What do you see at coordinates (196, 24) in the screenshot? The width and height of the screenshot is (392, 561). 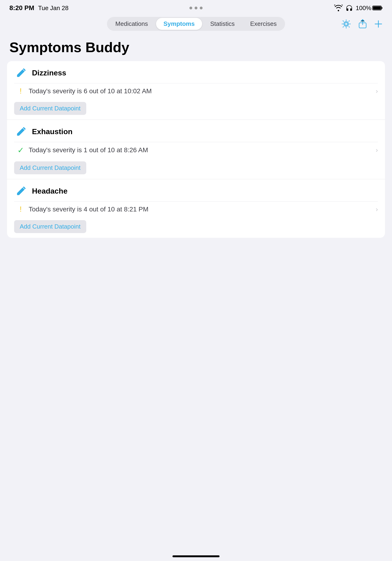 I see `nav-bar: Medications Symptoms Statistics Exercise…` at bounding box center [196, 24].